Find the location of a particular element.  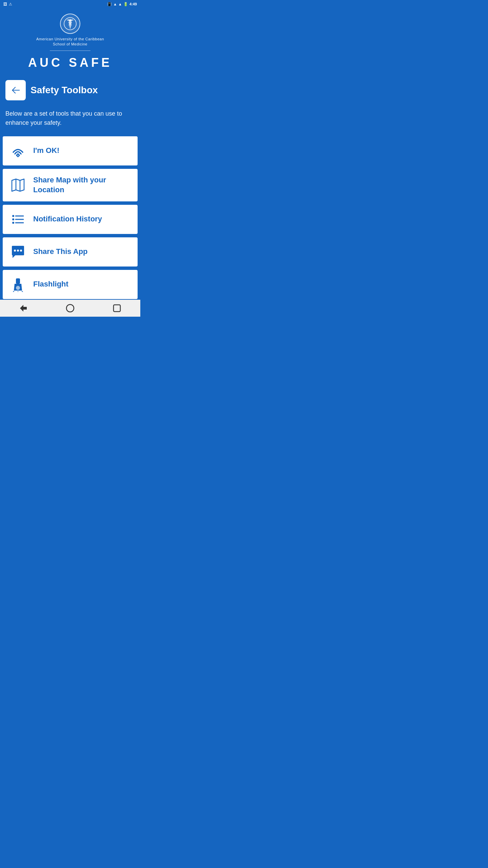

app-header: American University of the Caribbean Sch… is located at coordinates (70, 42).